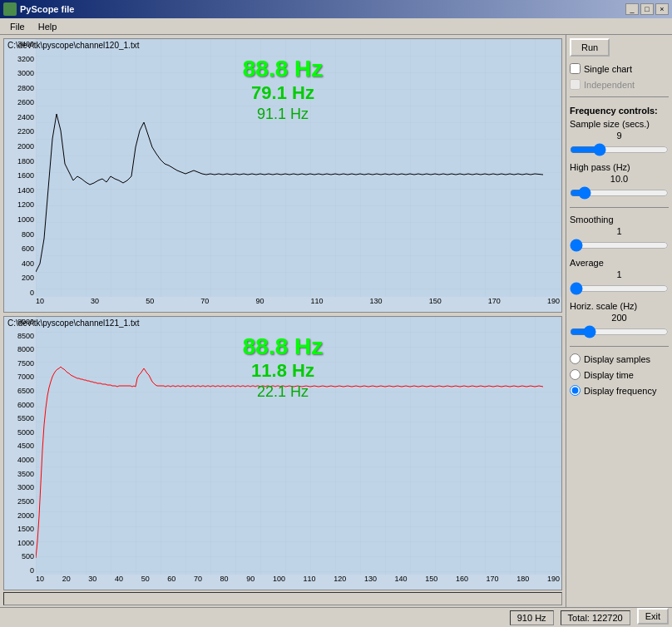 The width and height of the screenshot is (672, 627). I want to click on smoothing-slider, so click(619, 245).